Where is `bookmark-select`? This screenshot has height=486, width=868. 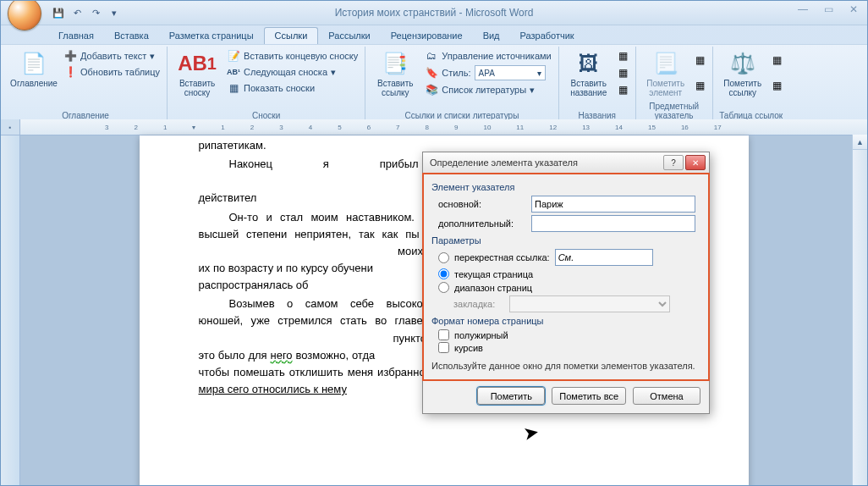 bookmark-select is located at coordinates (590, 304).